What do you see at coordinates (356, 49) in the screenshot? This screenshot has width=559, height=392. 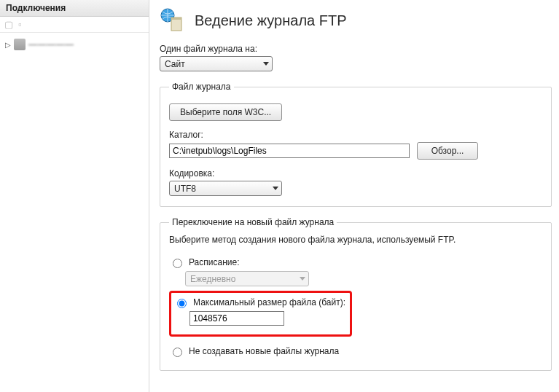 I see `one-log-per-label: Один файл журнала на:` at bounding box center [356, 49].